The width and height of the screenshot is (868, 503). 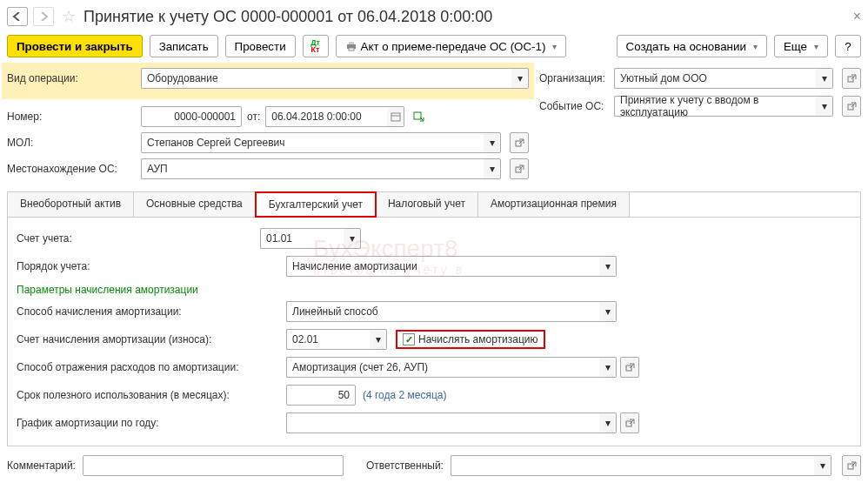 I want to click on comment-label: Комментарий:, so click(x=42, y=466).